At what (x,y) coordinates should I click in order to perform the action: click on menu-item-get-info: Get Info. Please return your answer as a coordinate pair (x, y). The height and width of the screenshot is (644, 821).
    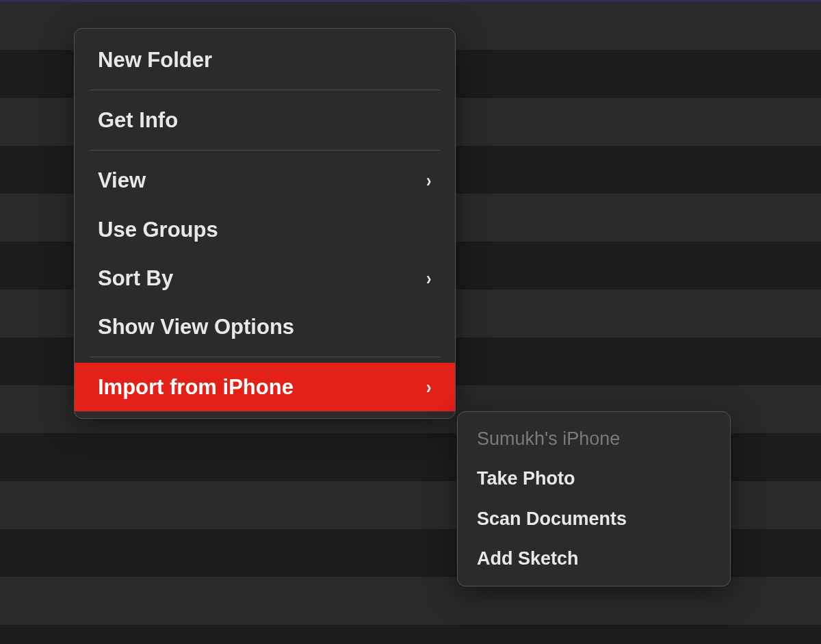
    Looking at the image, I should click on (265, 120).